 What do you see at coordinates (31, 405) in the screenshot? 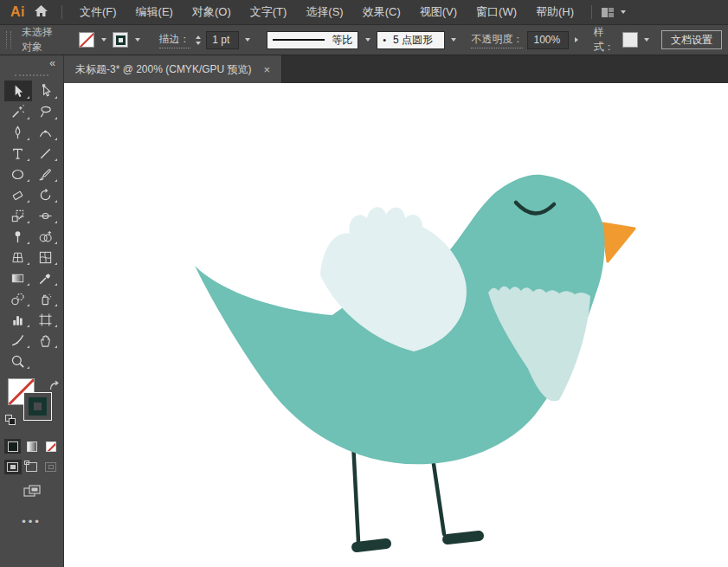
I see `fill-stroke-indicator` at bounding box center [31, 405].